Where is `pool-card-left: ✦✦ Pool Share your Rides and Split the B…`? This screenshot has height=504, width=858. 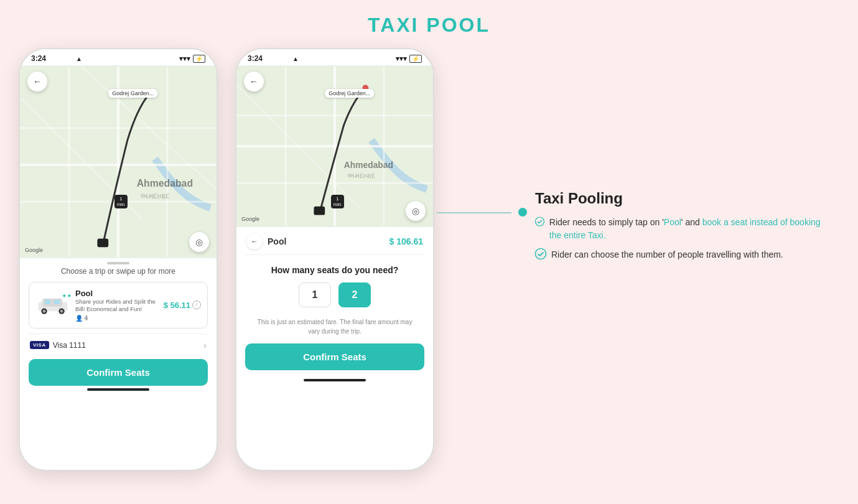 pool-card-left: ✦✦ Pool Share your Rides and Split the B… is located at coordinates (99, 305).